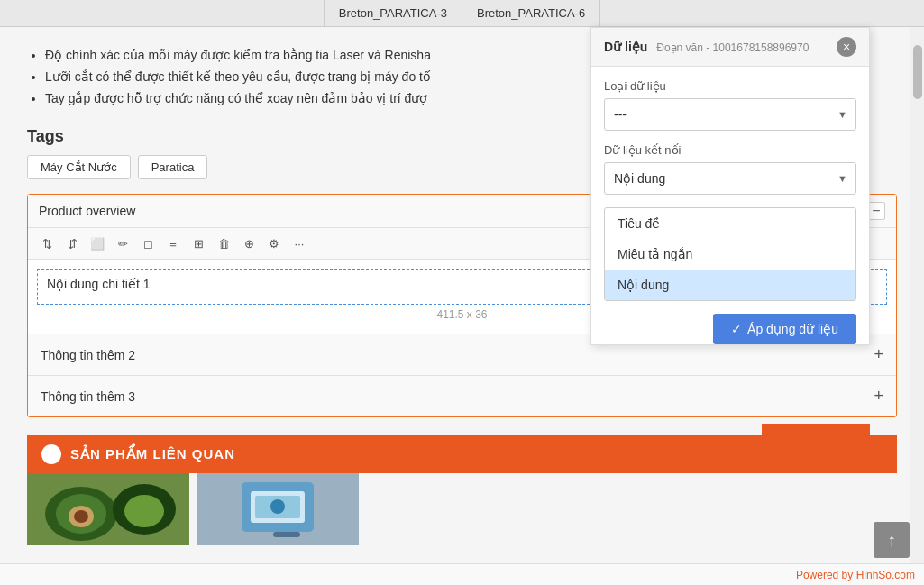  Describe the element at coordinates (730, 285) in the screenshot. I see `dropdown-item-noidung: Nội dung` at that location.